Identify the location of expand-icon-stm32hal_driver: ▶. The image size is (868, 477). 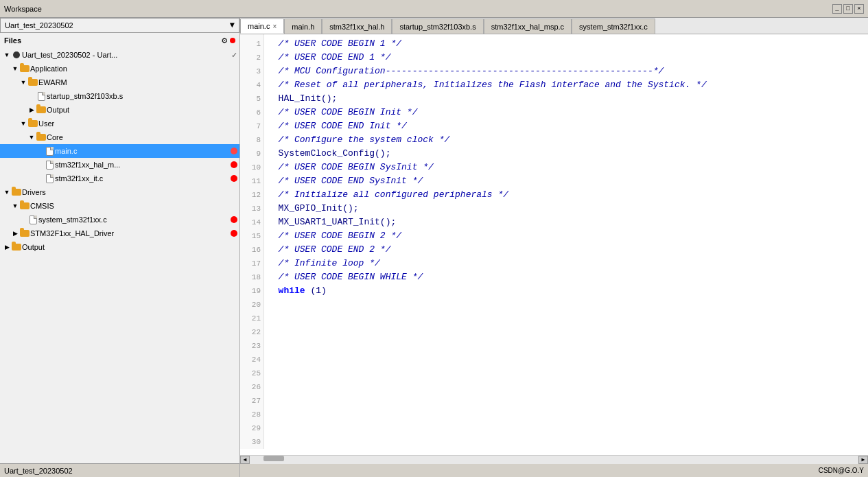
(15, 233).